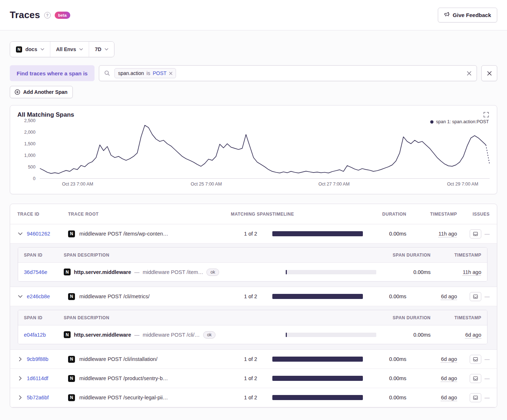  What do you see at coordinates (70, 49) in the screenshot?
I see `environment-selector: All Envs` at bounding box center [70, 49].